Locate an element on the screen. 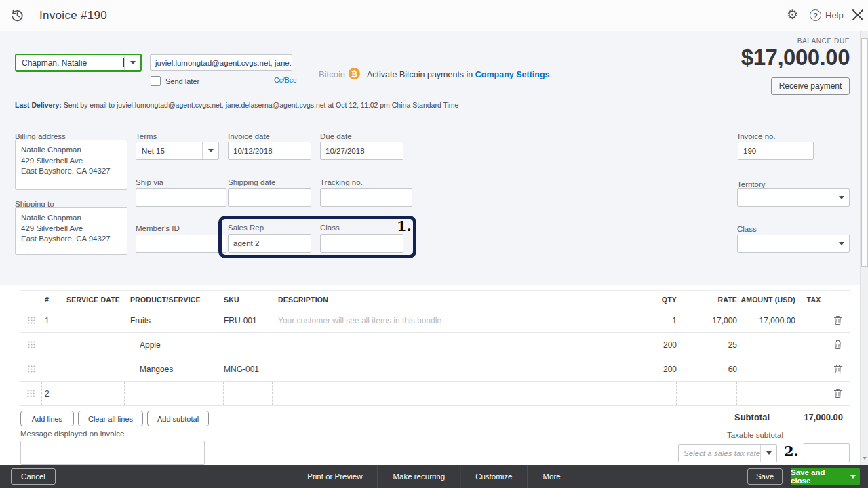  sku-cell is located at coordinates (248, 393).